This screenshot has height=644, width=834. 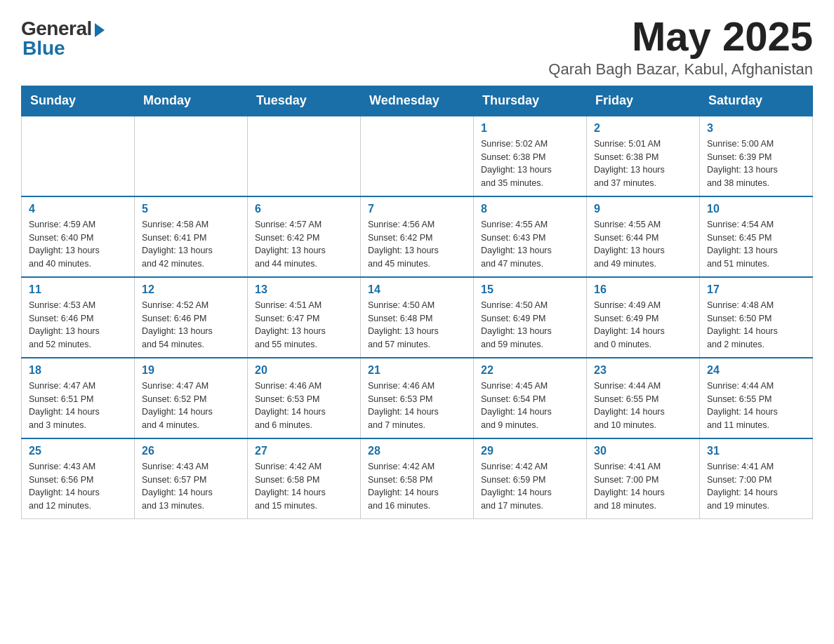 I want to click on day-number: 27, so click(x=304, y=451).